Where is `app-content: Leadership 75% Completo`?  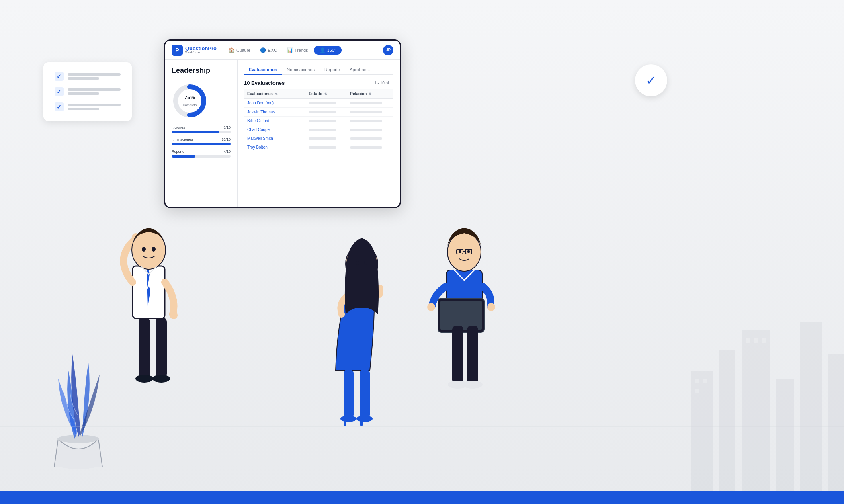 app-content: Leadership 75% Completo is located at coordinates (283, 133).